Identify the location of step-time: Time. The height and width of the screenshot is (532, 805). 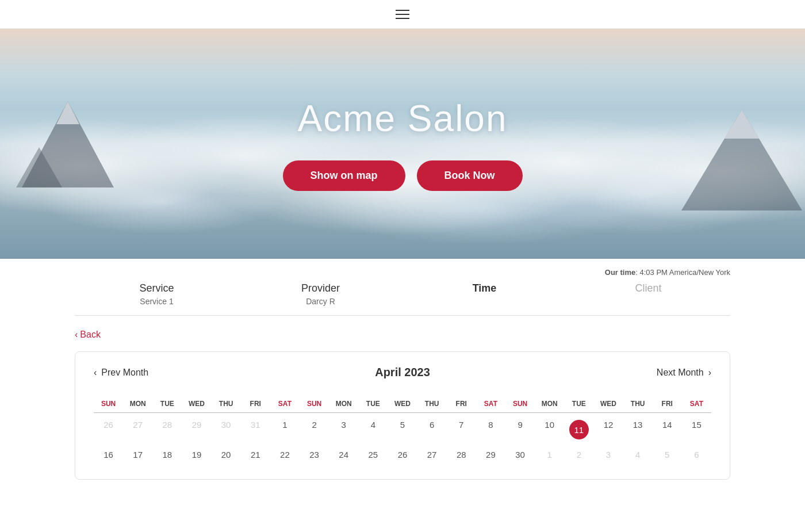
(484, 294).